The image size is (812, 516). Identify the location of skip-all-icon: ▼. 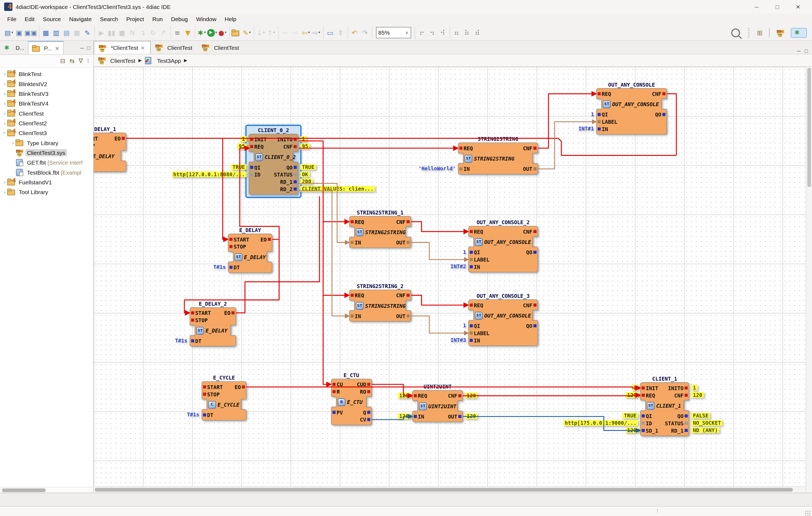
(188, 32).